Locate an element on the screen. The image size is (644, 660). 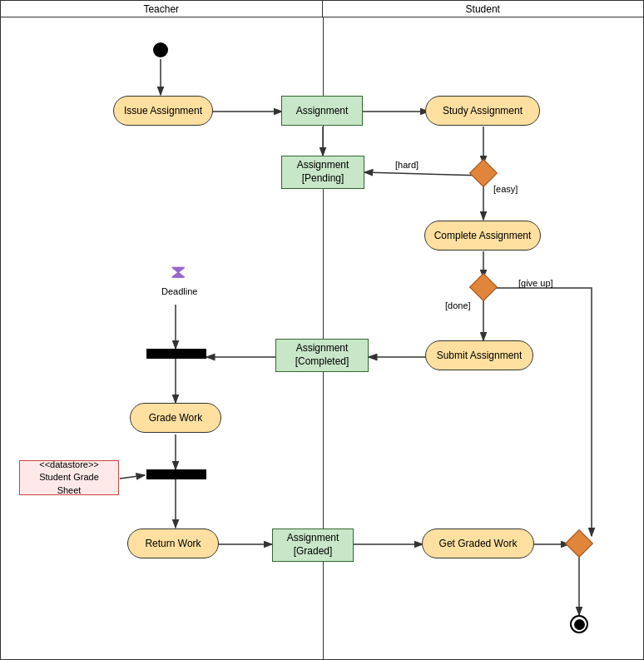
submit-assignment-node: Submit Assignment is located at coordinates (479, 355).